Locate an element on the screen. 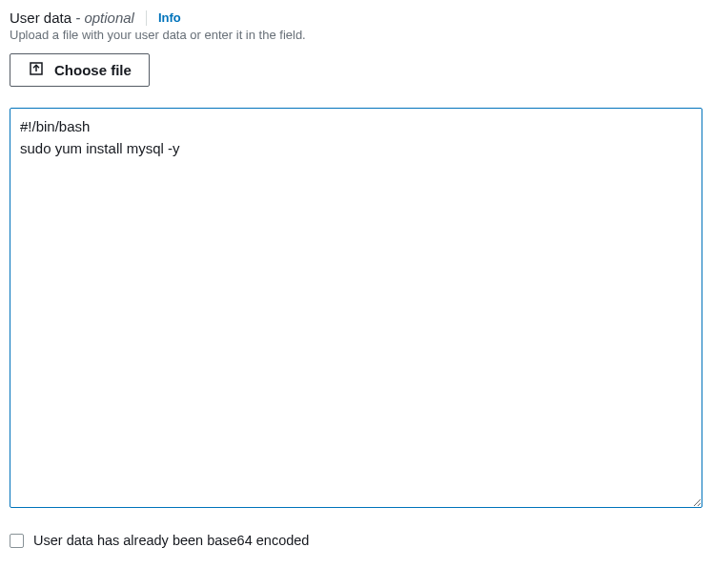 The width and height of the screenshot is (712, 588). divider is located at coordinates (147, 18).